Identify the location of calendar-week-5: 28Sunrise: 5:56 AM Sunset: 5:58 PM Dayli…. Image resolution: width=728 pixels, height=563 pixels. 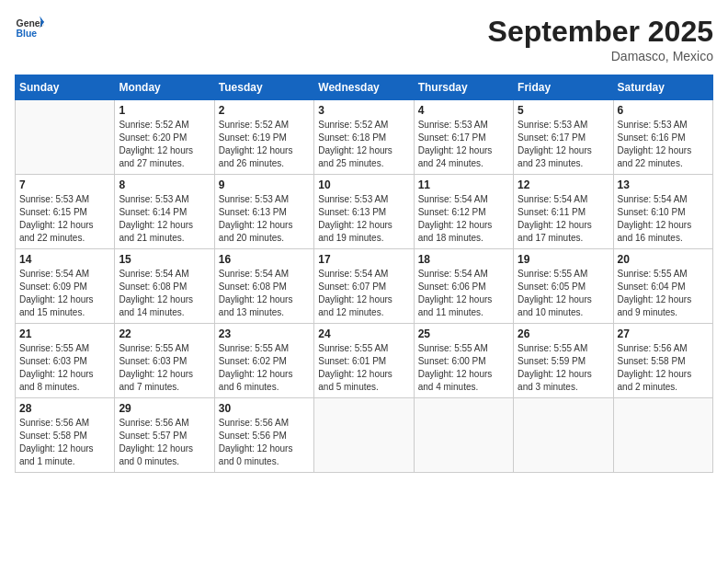
(364, 436).